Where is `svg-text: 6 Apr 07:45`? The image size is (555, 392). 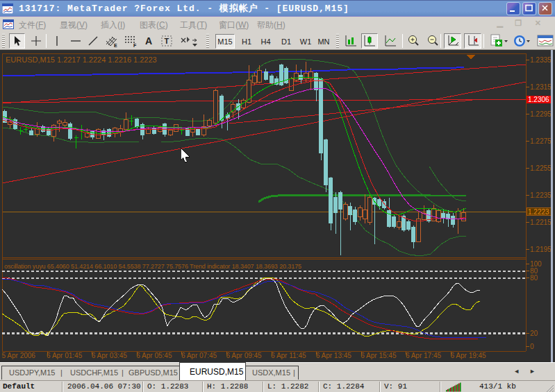
svg-text: 6 Apr 07:45 is located at coordinates (199, 355).